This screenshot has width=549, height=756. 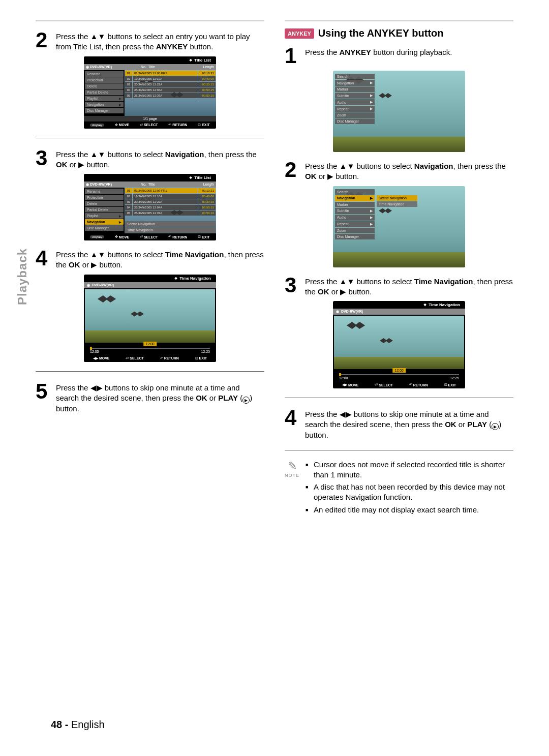 I want to click on t: OK, so click(x=323, y=292).